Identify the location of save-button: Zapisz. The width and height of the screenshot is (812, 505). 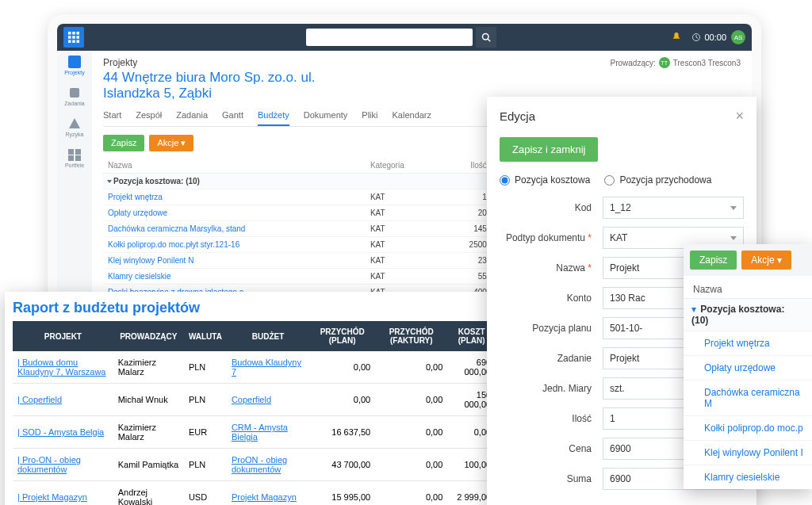
(124, 143).